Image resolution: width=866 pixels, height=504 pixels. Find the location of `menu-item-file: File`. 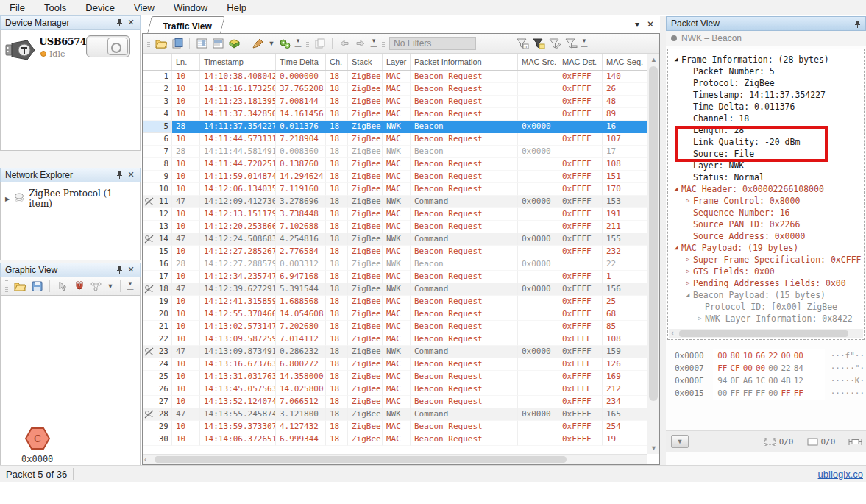

menu-item-file: File is located at coordinates (18, 8).